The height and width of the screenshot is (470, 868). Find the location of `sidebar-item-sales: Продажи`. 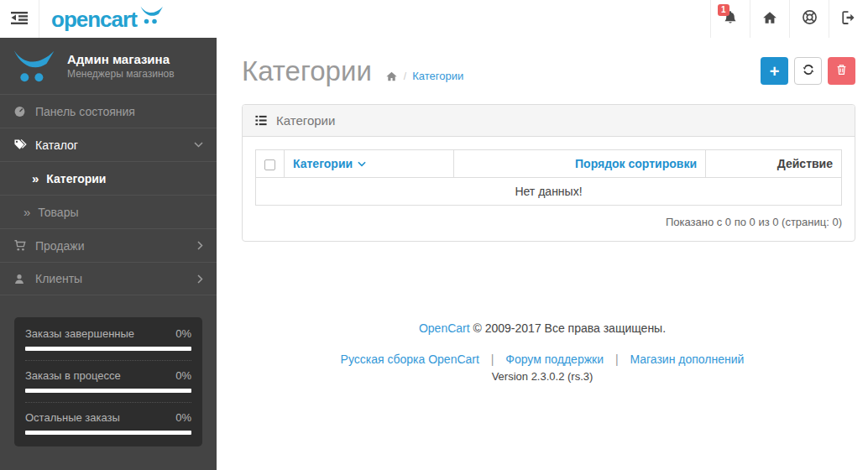

sidebar-item-sales: Продажи is located at coordinates (108, 245).